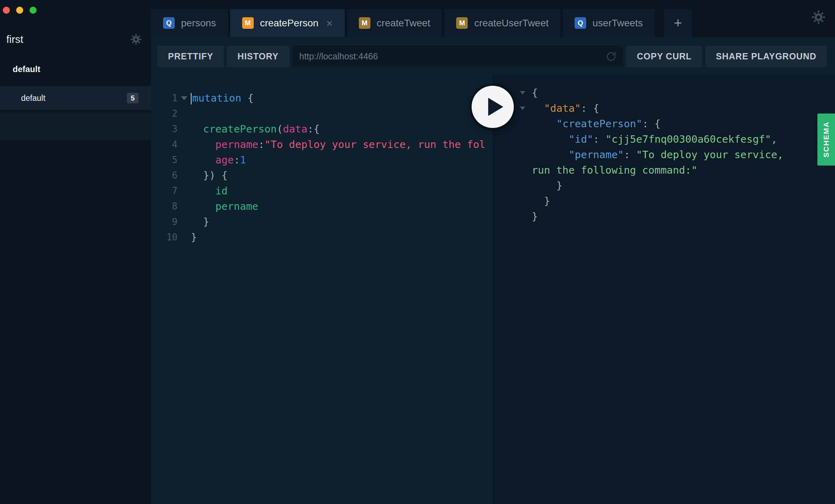 The height and width of the screenshot is (504, 835). I want to click on line-number: 10, so click(164, 237).